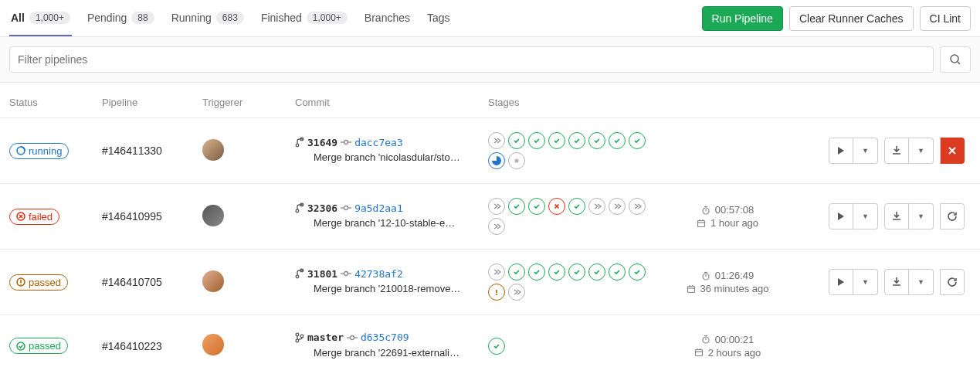 This screenshot has width=980, height=391. Describe the element at coordinates (557, 206) in the screenshot. I see `stage-failed` at that location.